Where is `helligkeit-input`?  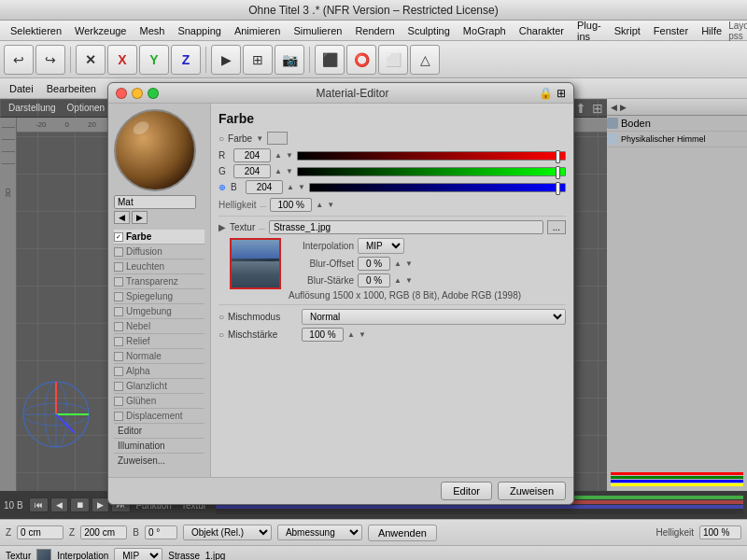 helligkeit-input is located at coordinates (291, 205).